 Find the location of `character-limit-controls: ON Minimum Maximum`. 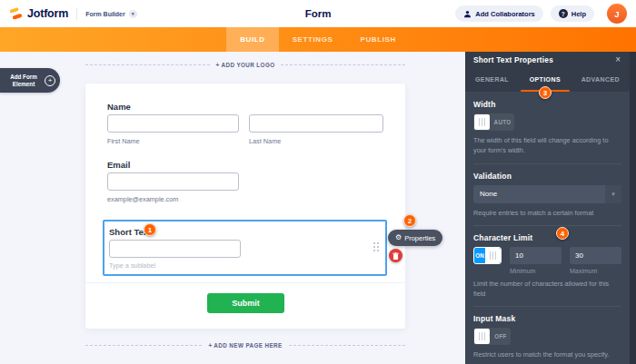

character-limit-controls: ON Minimum Maximum is located at coordinates (547, 261).